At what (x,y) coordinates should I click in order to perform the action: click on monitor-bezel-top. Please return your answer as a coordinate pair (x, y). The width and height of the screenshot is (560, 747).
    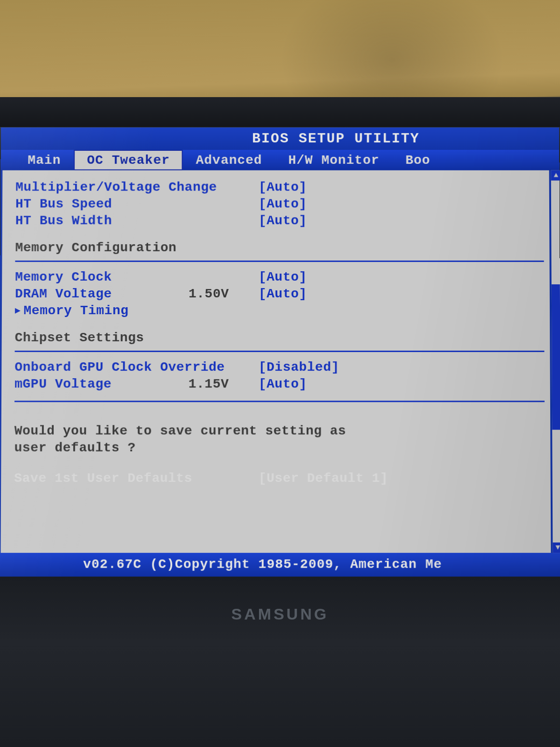
    Looking at the image, I should click on (280, 112).